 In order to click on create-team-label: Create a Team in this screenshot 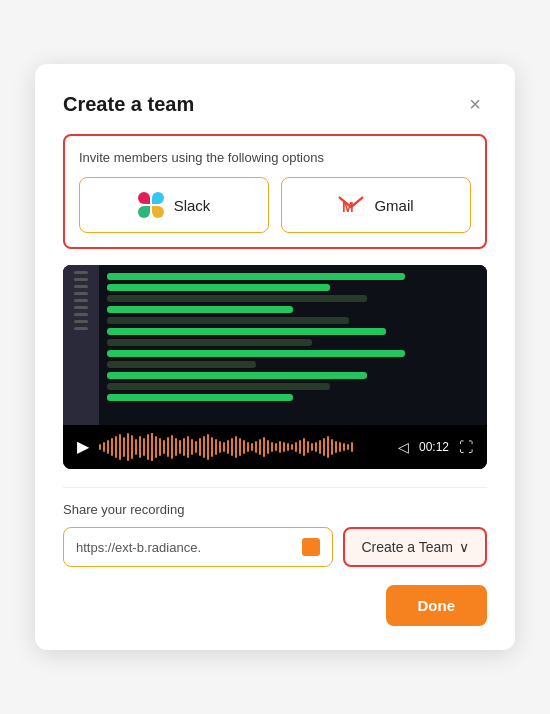, I will do `click(407, 547)`.